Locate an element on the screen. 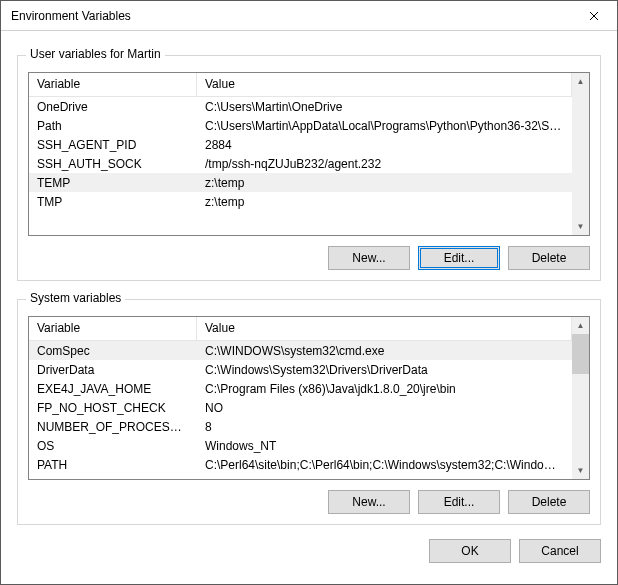 The width and height of the screenshot is (618, 585). system-new-button: New... is located at coordinates (369, 502).